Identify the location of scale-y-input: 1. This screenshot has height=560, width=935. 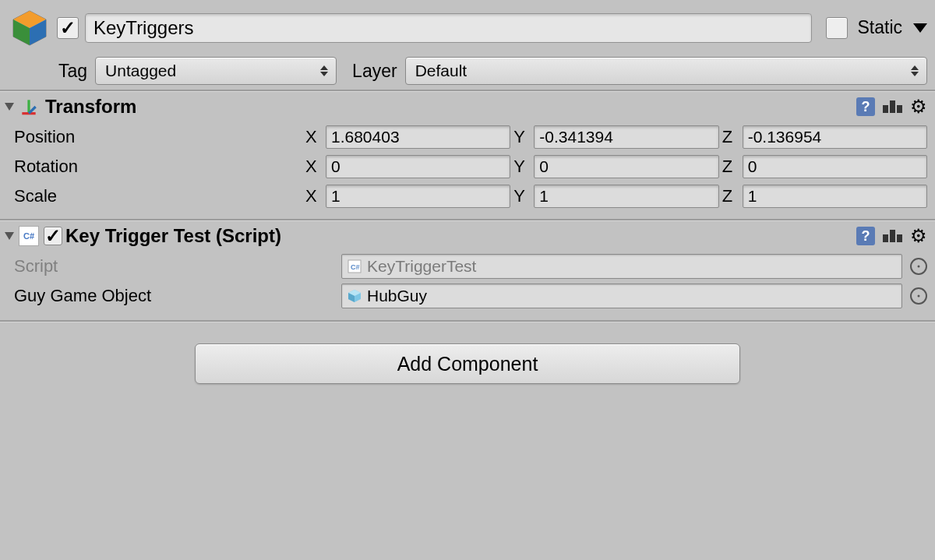
(626, 196).